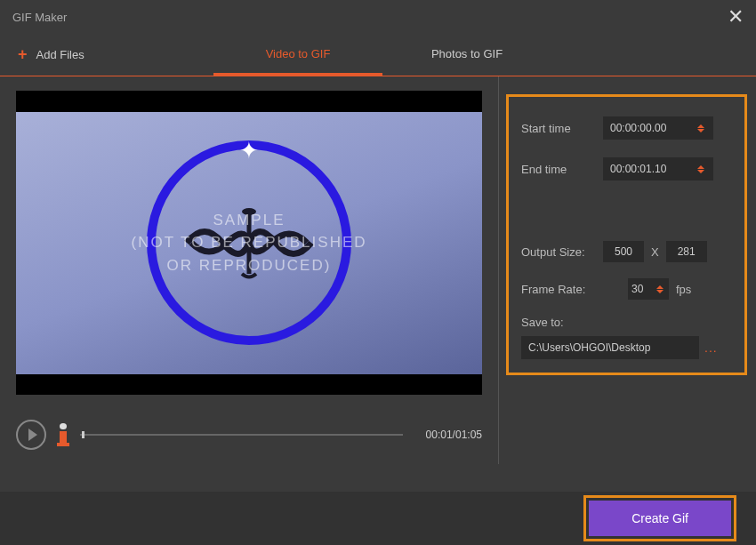  What do you see at coordinates (661, 290) in the screenshot?
I see `fps-spinner` at bounding box center [661, 290].